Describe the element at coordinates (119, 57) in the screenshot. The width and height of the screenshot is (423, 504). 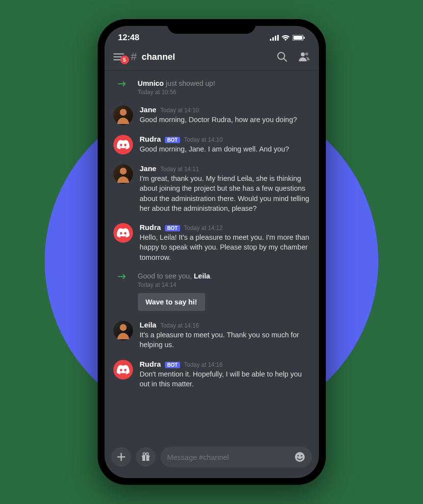
I see `menu-button: 5` at that location.